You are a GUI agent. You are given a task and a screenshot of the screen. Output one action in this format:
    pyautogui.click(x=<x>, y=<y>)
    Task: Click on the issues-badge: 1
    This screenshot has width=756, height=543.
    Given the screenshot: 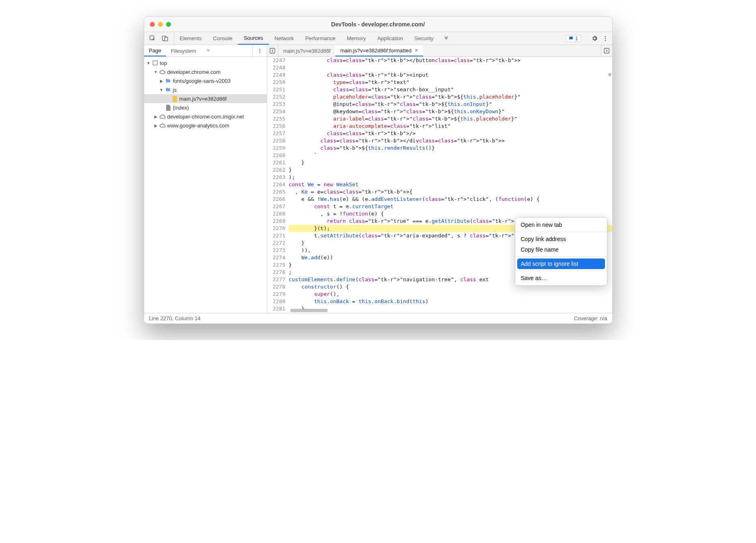 What is the action you would take?
    pyautogui.click(x=573, y=39)
    